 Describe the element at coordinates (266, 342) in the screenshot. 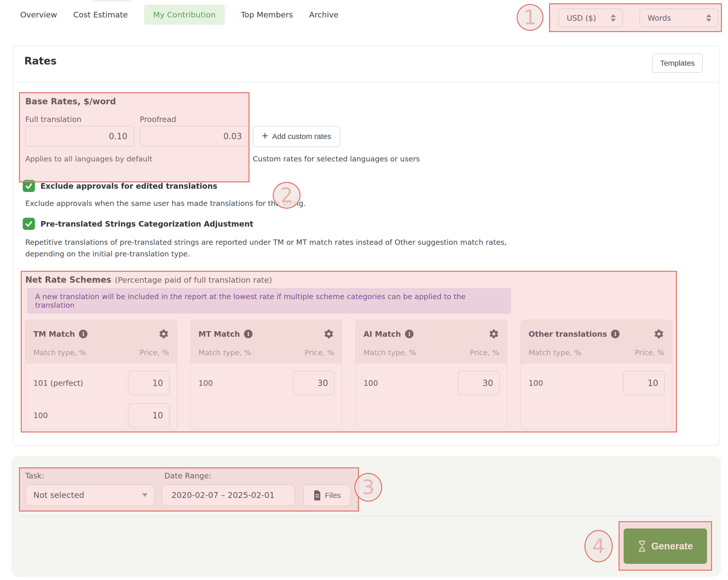

I see `mt-match-header: MT Match i Match type, % Price, %` at that location.